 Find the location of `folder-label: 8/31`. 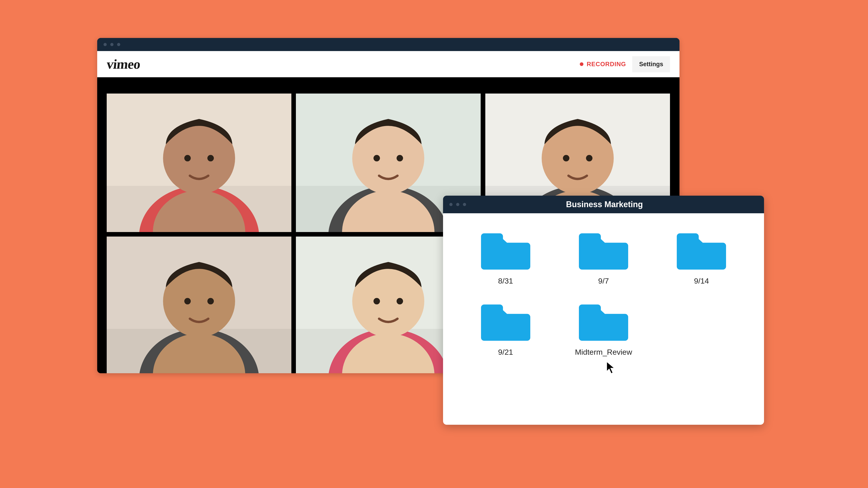

folder-label: 8/31 is located at coordinates (506, 281).